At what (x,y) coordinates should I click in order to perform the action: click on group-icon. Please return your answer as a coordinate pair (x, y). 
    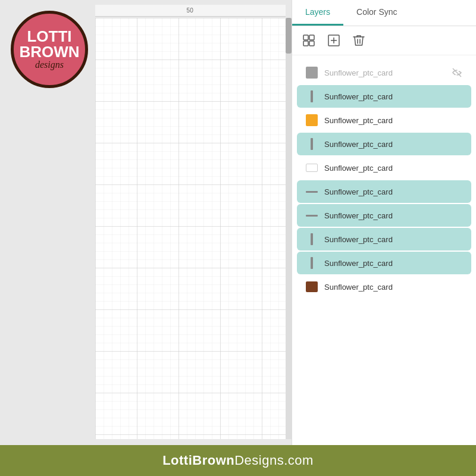
    Looking at the image, I should click on (309, 40).